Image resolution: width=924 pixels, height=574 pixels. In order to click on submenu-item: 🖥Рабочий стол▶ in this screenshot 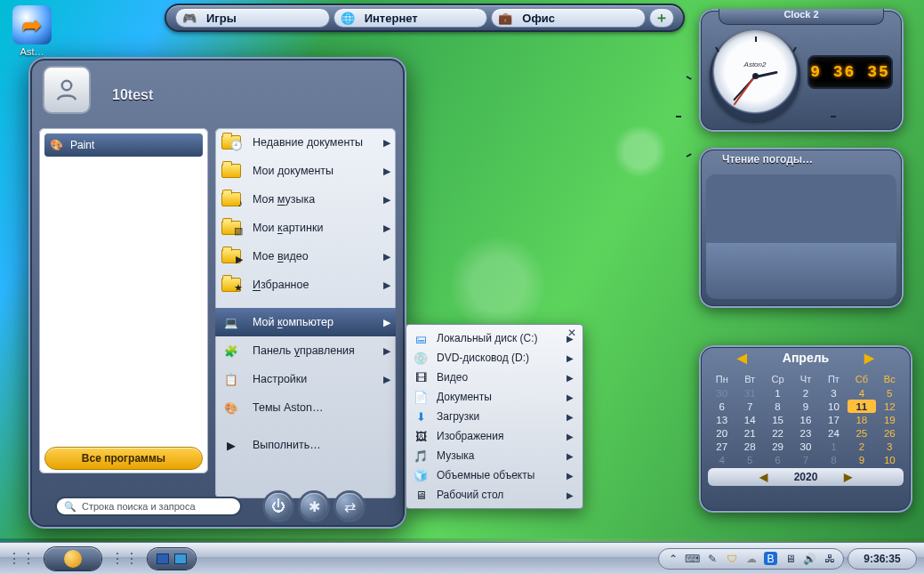, I will do `click(494, 495)`.